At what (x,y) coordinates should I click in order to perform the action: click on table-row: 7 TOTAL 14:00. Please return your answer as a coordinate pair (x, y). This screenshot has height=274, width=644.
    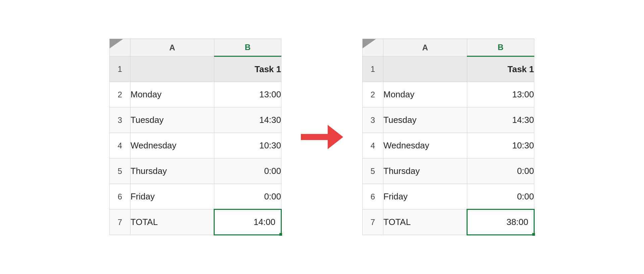
    Looking at the image, I should click on (196, 222).